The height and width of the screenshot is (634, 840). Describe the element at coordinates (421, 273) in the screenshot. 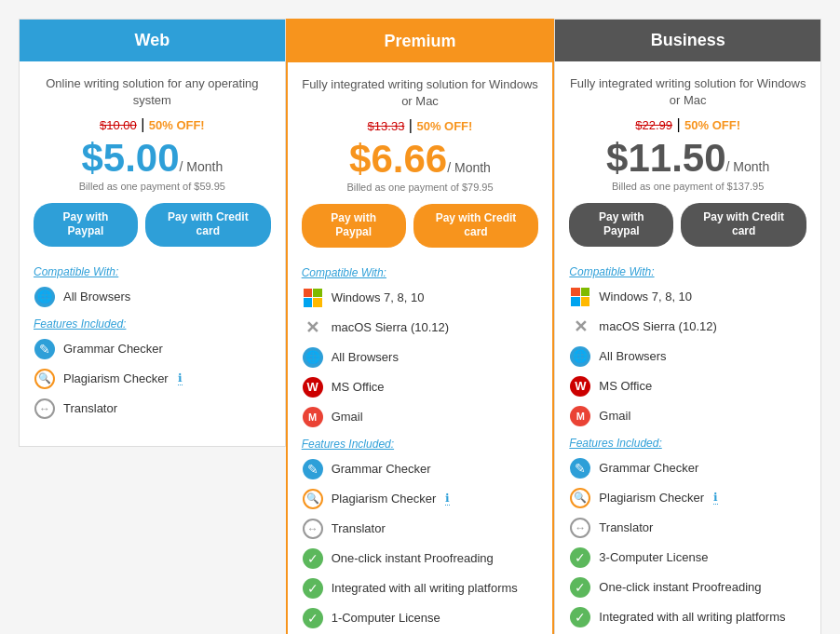

I see `compatible-label: Compatible With:` at that location.